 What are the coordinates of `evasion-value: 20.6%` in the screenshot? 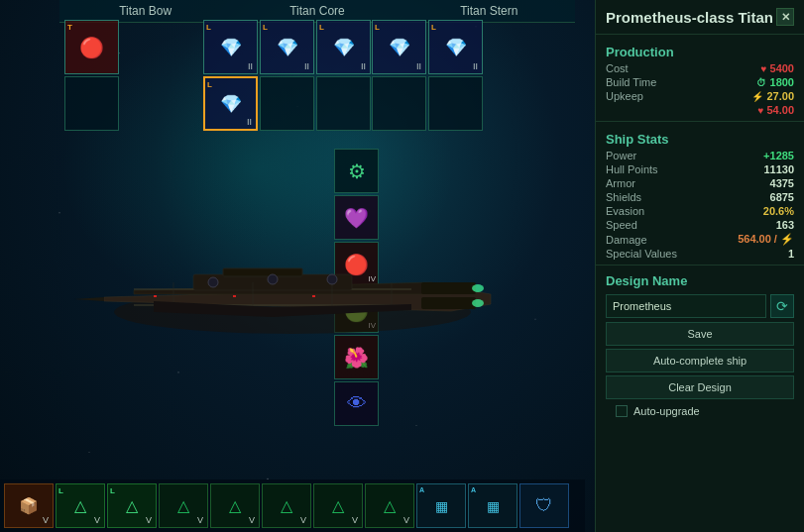 It's located at (779, 211).